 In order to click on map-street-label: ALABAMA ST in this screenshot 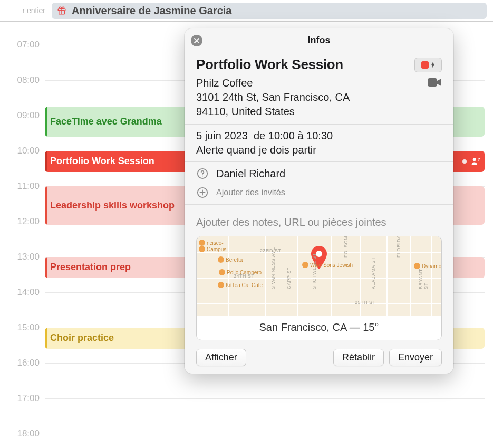, I will do `click(373, 273)`.